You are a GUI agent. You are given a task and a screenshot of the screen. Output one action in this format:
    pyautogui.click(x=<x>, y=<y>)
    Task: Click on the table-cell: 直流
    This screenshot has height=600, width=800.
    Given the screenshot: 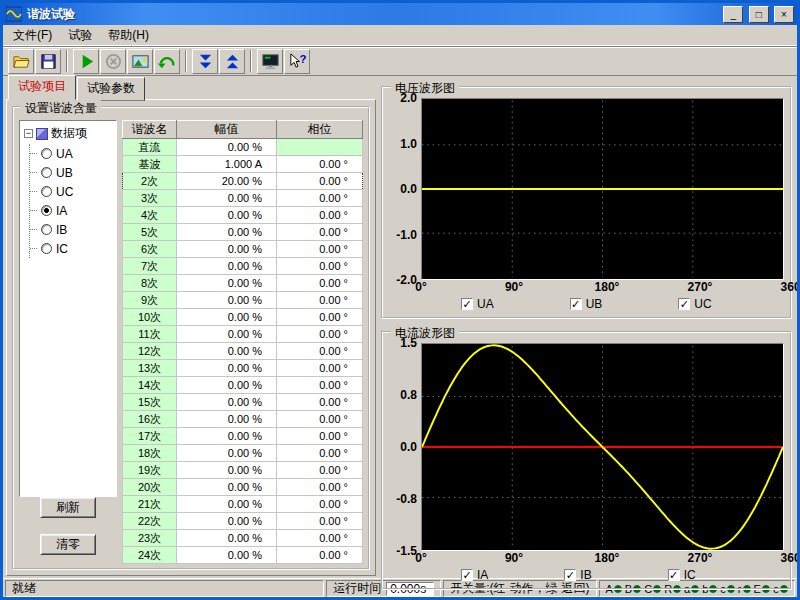 What is the action you would take?
    pyautogui.click(x=150, y=148)
    